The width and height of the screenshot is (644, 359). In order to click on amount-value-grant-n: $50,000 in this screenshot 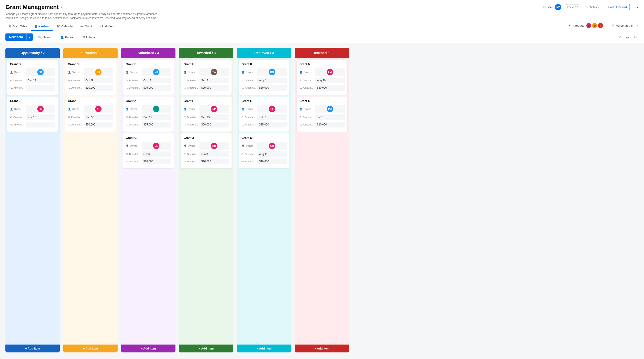, I will do `click(330, 88)`.